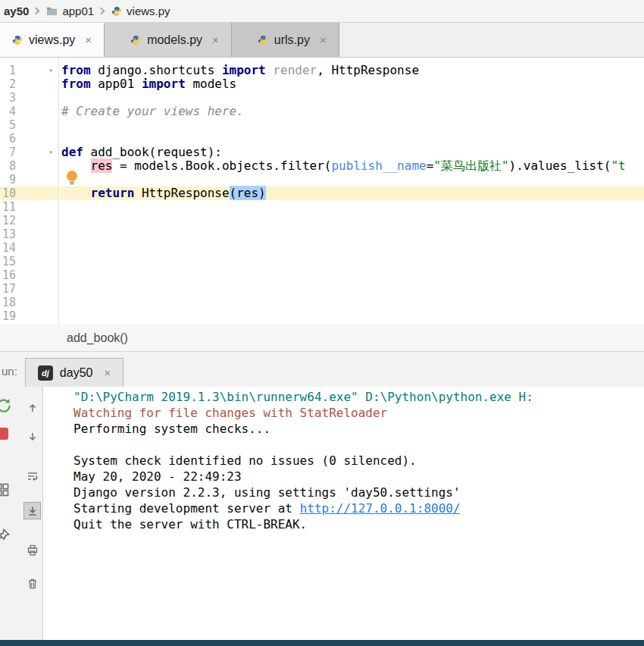 This screenshot has height=646, width=644. I want to click on line-number: 5, so click(29, 125).